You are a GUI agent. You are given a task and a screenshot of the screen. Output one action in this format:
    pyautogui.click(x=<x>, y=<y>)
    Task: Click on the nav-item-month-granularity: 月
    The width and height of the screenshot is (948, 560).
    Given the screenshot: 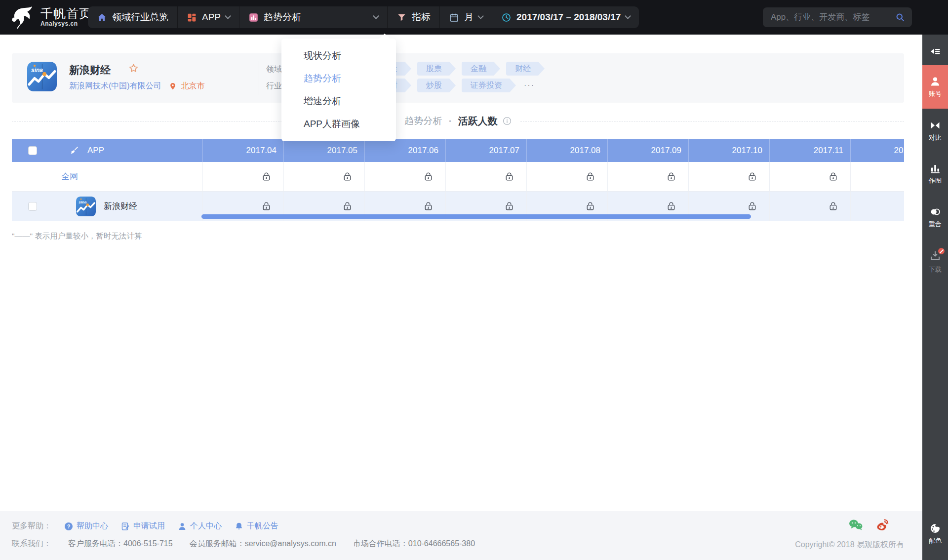 What is the action you would take?
    pyautogui.click(x=466, y=17)
    